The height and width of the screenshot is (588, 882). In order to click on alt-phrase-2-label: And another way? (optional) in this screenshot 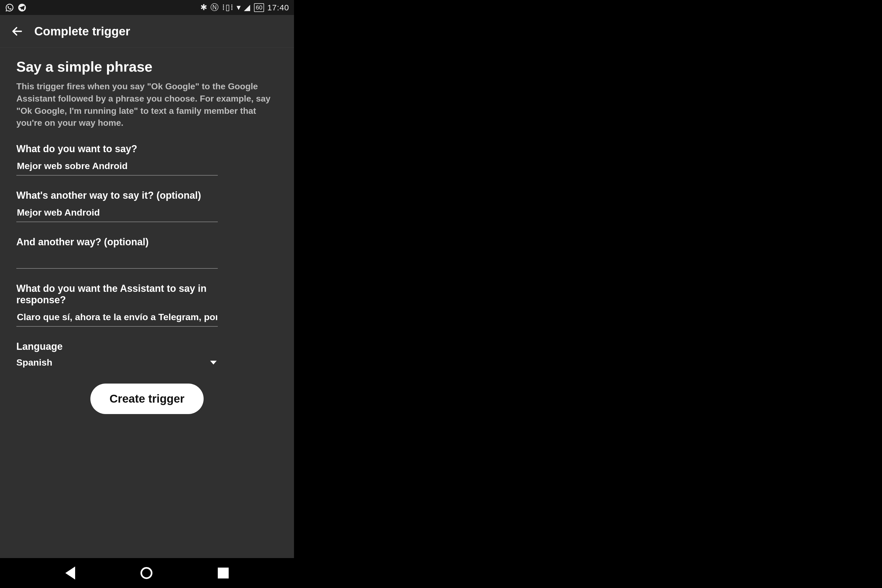, I will do `click(147, 242)`.